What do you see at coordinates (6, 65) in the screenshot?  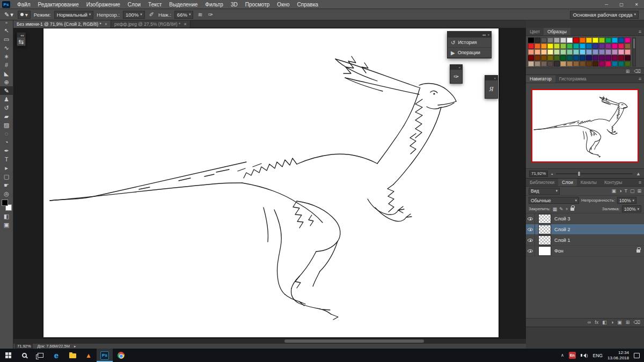 I see `crop-tool: #` at bounding box center [6, 65].